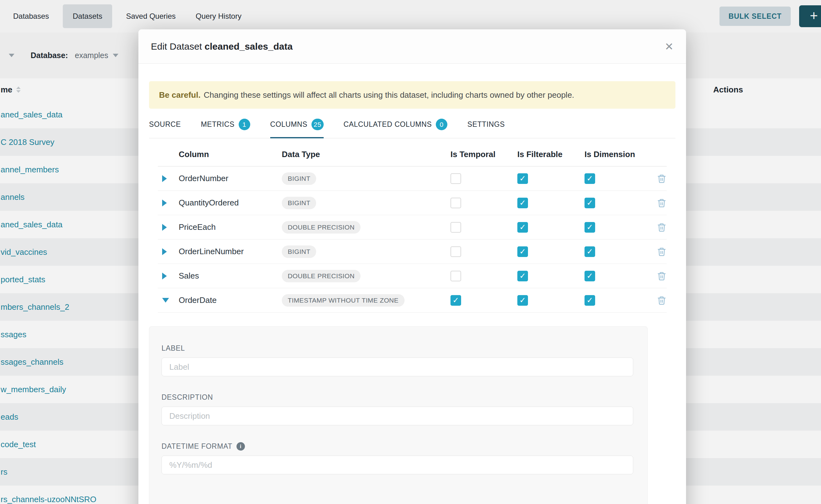 The height and width of the screenshot is (504, 821). I want to click on modal-tabs: SOURCEMETRICS1COLUMNS25CALCULATED COLUMN…, so click(412, 129).